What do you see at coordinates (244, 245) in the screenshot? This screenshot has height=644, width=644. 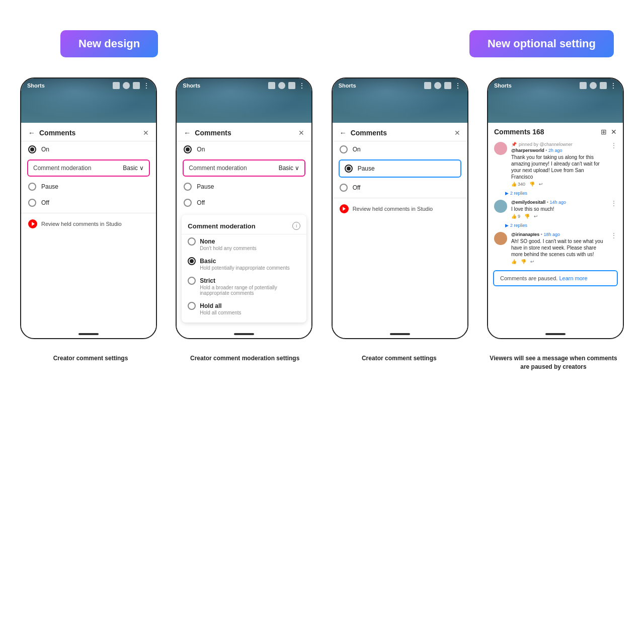 I see `phone2-dropdown-none: None Don't hold any comments` at bounding box center [244, 245].